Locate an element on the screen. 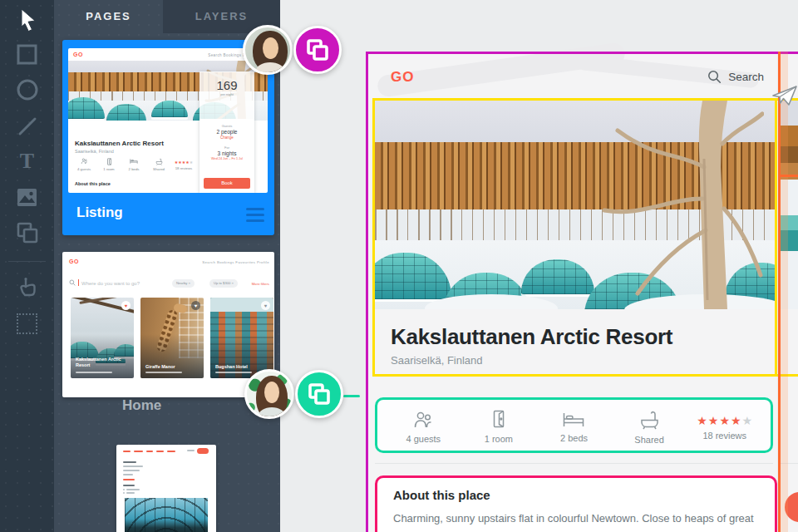 This screenshot has width=798, height=532. mini-card-bugshan: Bugshan Hotel ♥ is located at coordinates (242, 337).